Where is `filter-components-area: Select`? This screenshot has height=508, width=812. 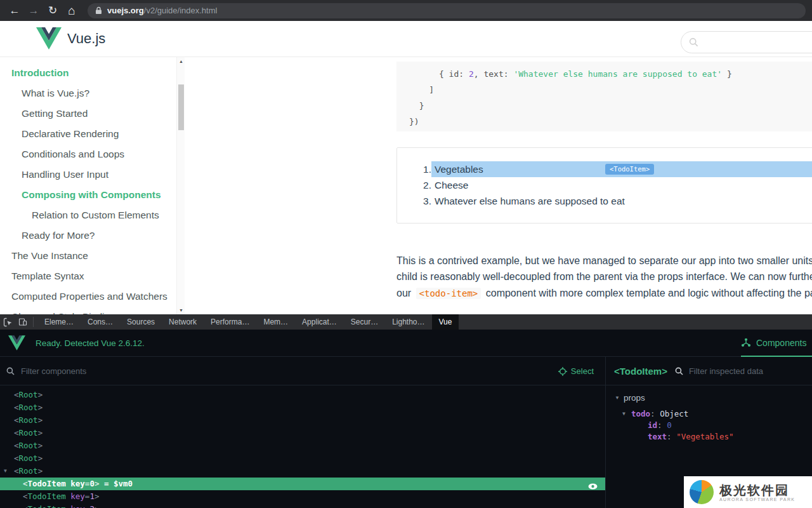 filter-components-area: Select is located at coordinates (303, 371).